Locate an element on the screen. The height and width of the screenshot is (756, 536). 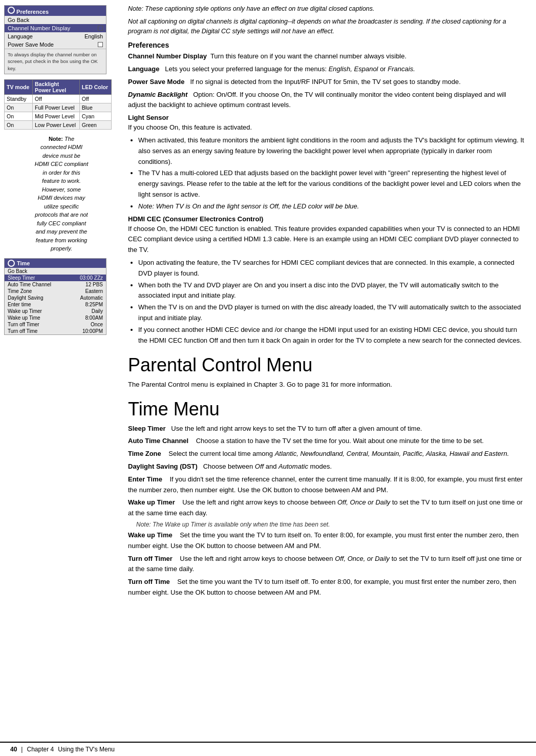
pref-icon is located at coordinates (11, 10).